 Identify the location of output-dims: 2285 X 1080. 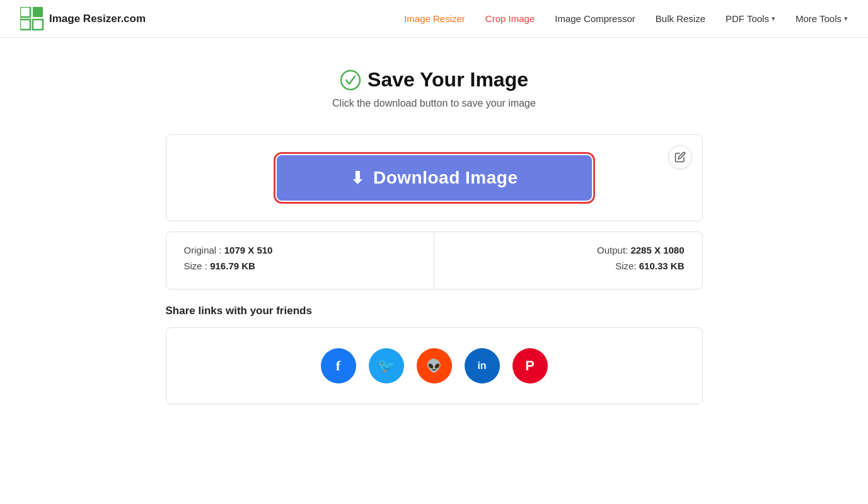
(657, 250).